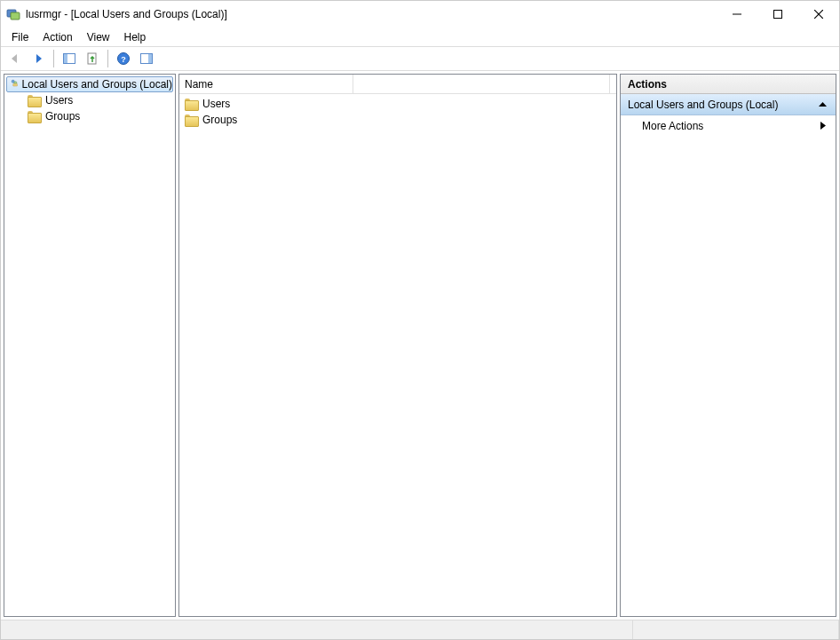 The height and width of the screenshot is (640, 840). Describe the element at coordinates (420, 14) in the screenshot. I see `title-bar: lusrmgr - [Local Users and Groups (Local…` at that location.